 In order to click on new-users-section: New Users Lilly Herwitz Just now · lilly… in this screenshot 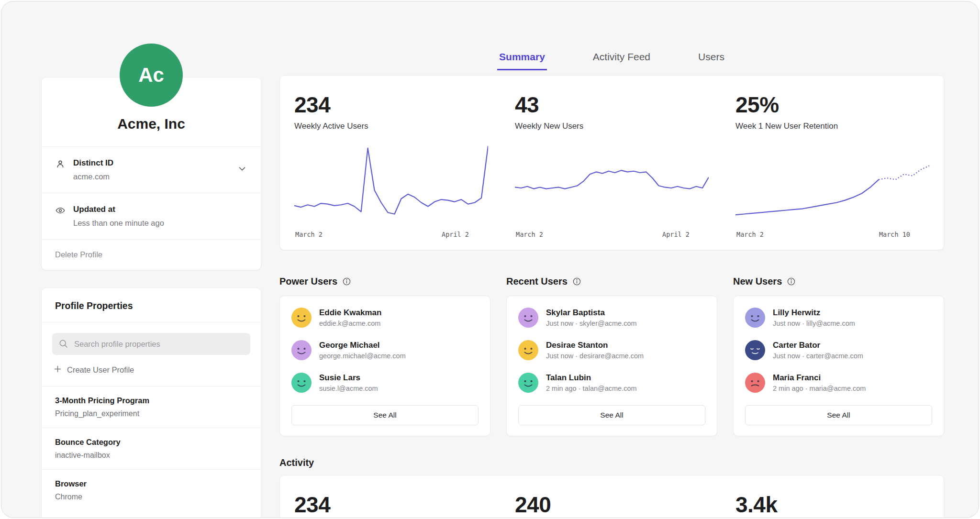, I will do `click(838, 356)`.